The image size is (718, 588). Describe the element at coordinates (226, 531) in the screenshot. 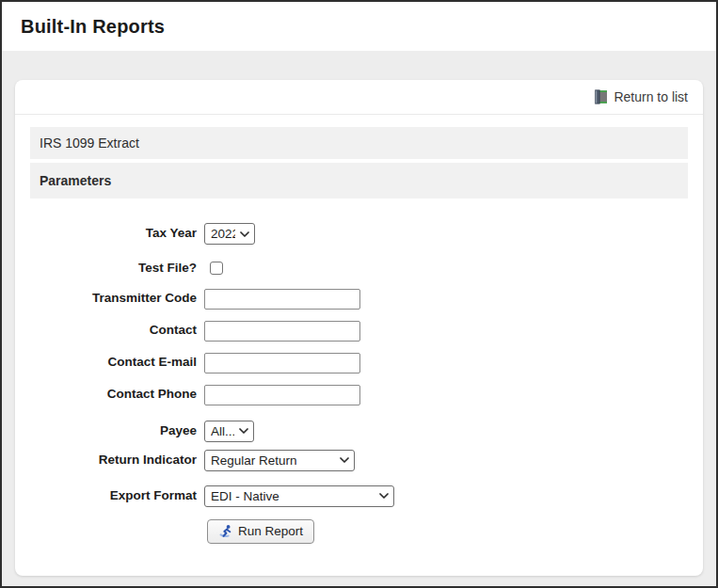

I see `run-report-icon` at that location.